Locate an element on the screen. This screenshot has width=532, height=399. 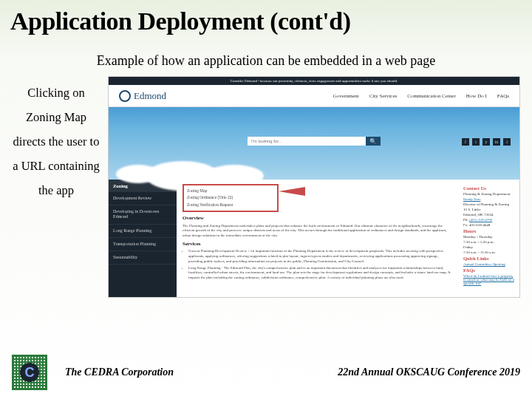
site-banner: Consider Edmond - because our proximity,… is located at coordinates (314, 81).